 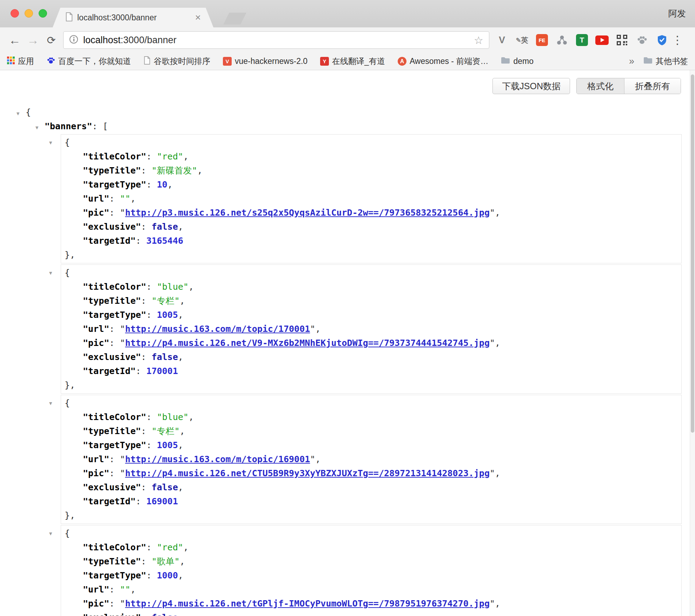 What do you see at coordinates (622, 40) in the screenshot?
I see `qr-code-extension-icon` at bounding box center [622, 40].